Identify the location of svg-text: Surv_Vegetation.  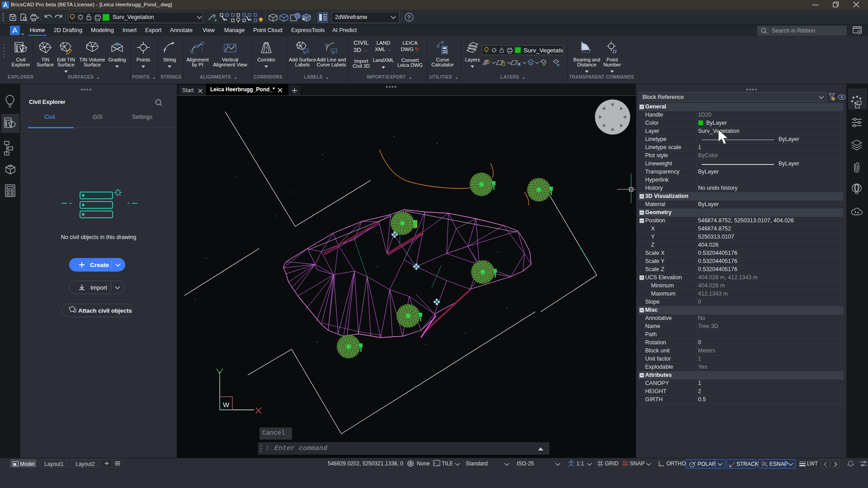
(133, 17).